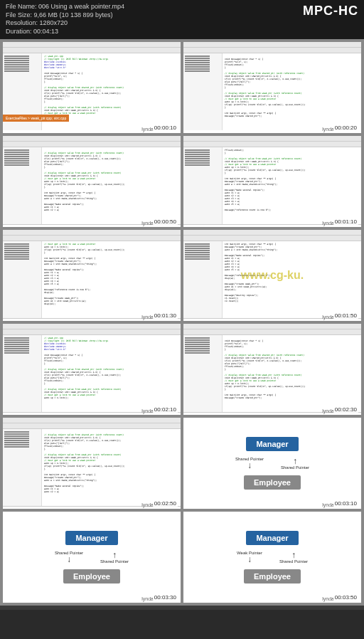 The height and width of the screenshot is (639, 364). Describe the element at coordinates (165, 128) in the screenshot. I see `timestamp: 00:00:10` at that location.